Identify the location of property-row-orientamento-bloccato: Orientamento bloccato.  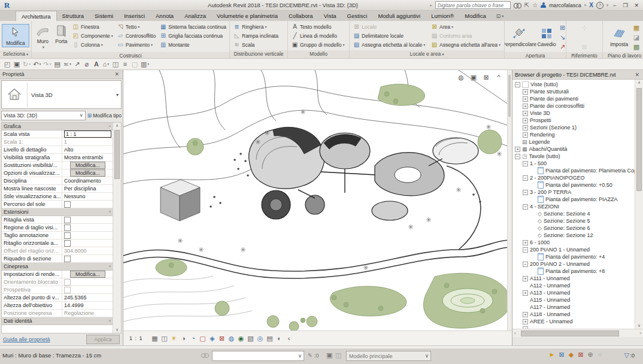
(57, 283).